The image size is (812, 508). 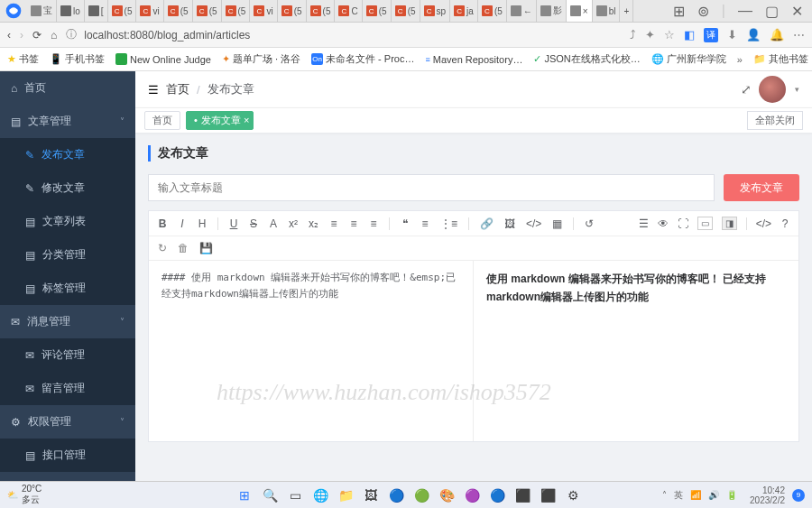 What do you see at coordinates (650, 35) in the screenshot?
I see `wand-icon: ✦` at bounding box center [650, 35].